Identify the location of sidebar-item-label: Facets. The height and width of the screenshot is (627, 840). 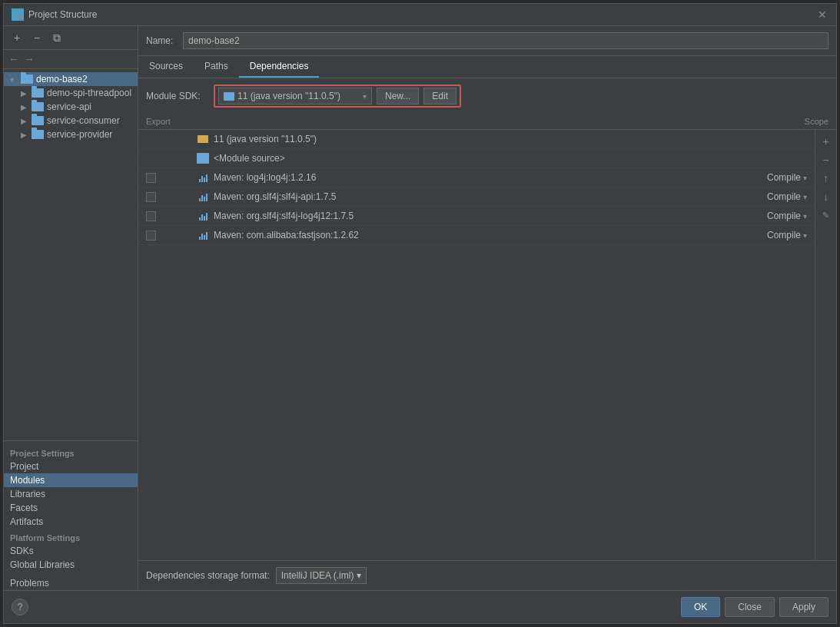
(24, 508).